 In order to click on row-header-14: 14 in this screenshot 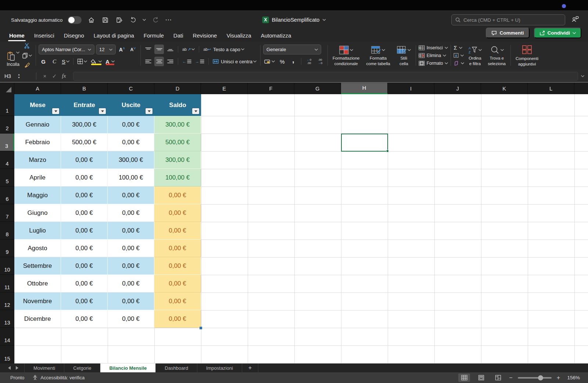, I will do `click(7, 337)`.